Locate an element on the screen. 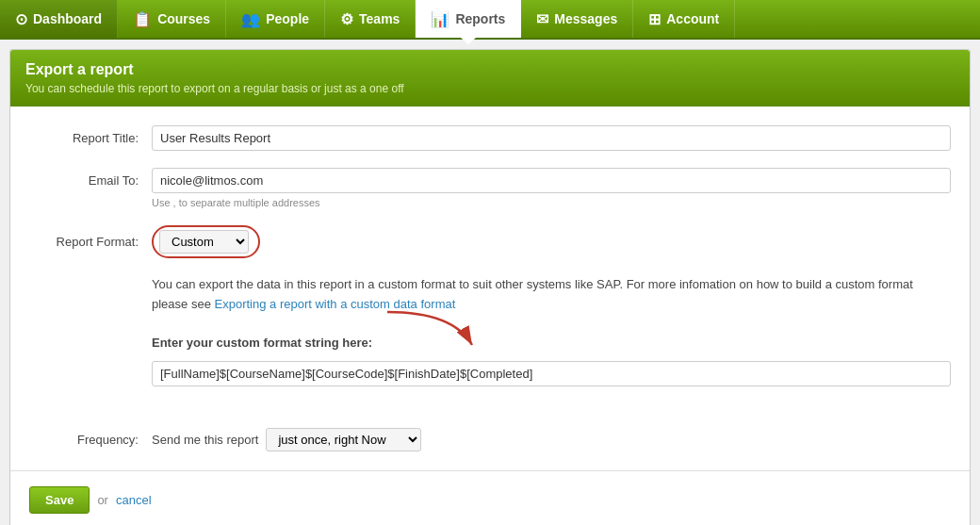 The width and height of the screenshot is (980, 525). divider is located at coordinates (490, 471).